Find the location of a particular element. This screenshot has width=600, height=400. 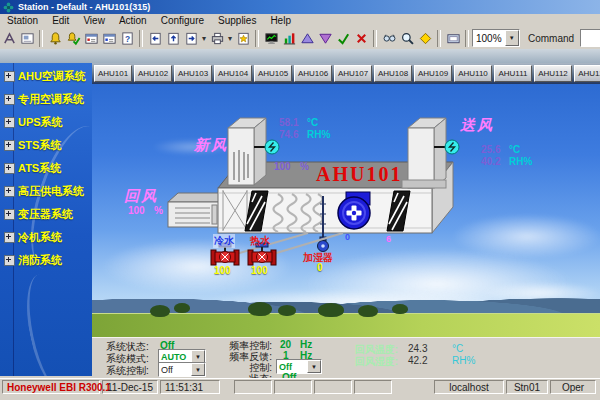

alarm-summary-button is located at coordinates (91, 38).